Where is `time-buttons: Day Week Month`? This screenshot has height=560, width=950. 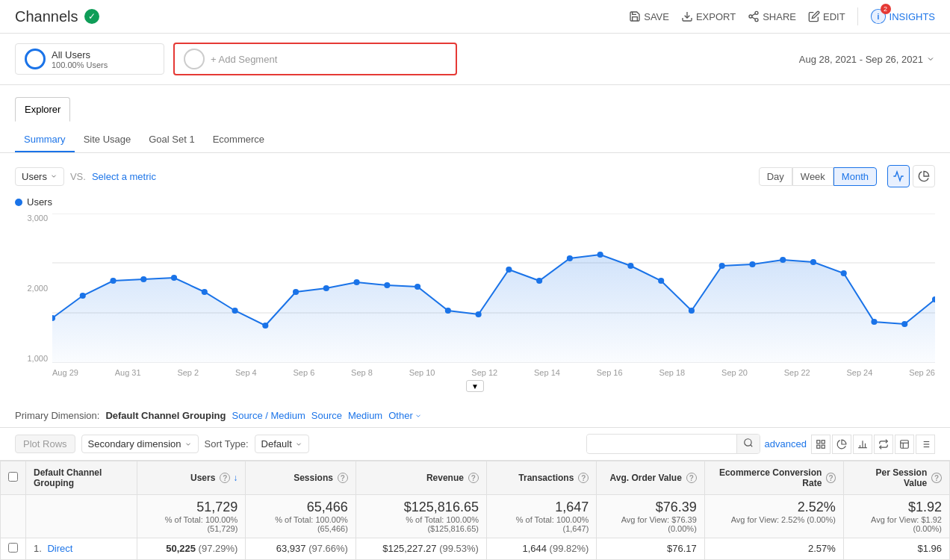 time-buttons: Day Week Month is located at coordinates (818, 176).